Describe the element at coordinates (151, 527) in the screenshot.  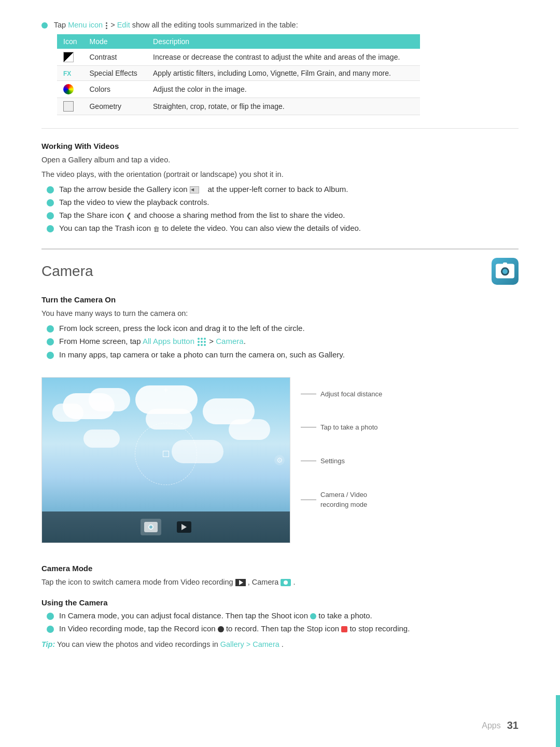
I see `camera-mode-icon-small` at that location.